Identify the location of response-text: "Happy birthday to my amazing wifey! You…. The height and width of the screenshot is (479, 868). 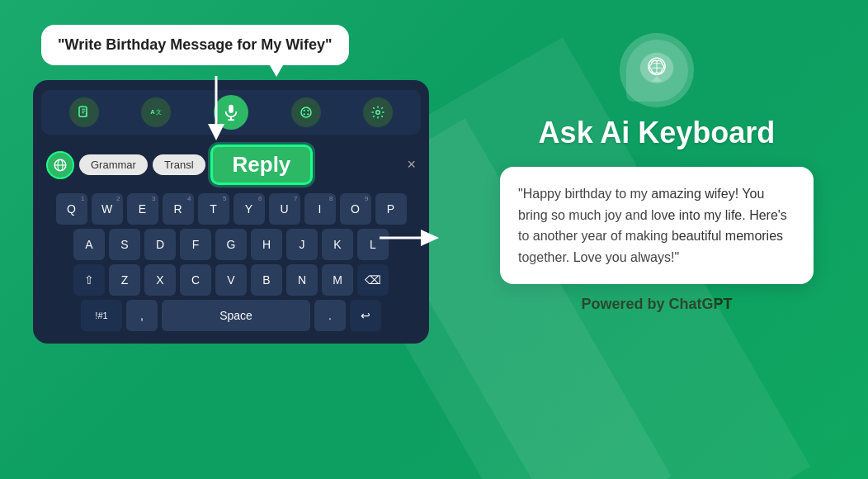
(657, 225).